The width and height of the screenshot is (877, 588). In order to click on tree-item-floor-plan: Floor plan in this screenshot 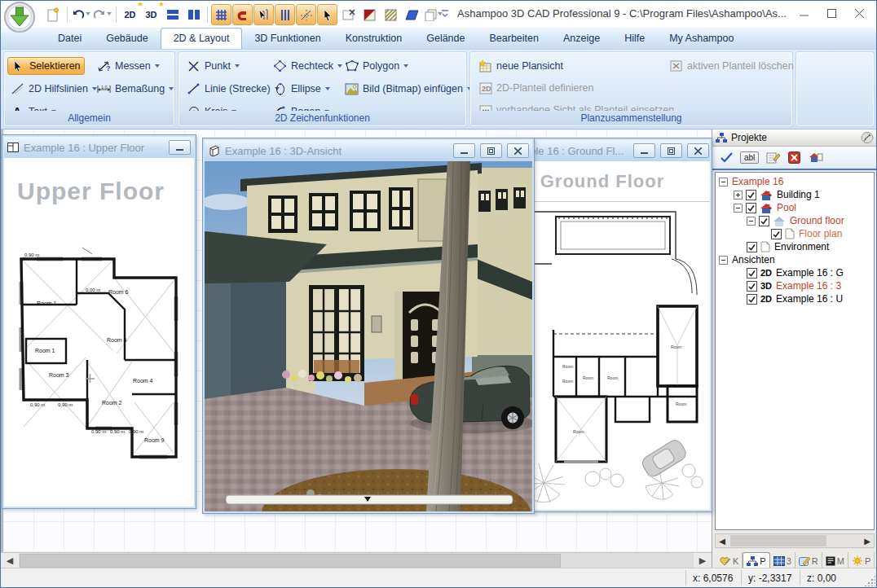, I will do `click(795, 234)`.